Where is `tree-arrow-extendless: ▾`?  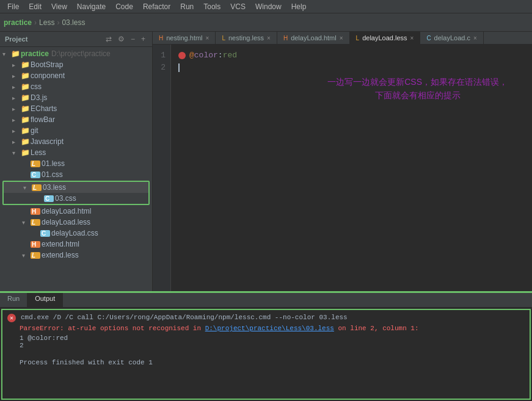
tree-arrow-extendless: ▾ is located at coordinates (26, 255).